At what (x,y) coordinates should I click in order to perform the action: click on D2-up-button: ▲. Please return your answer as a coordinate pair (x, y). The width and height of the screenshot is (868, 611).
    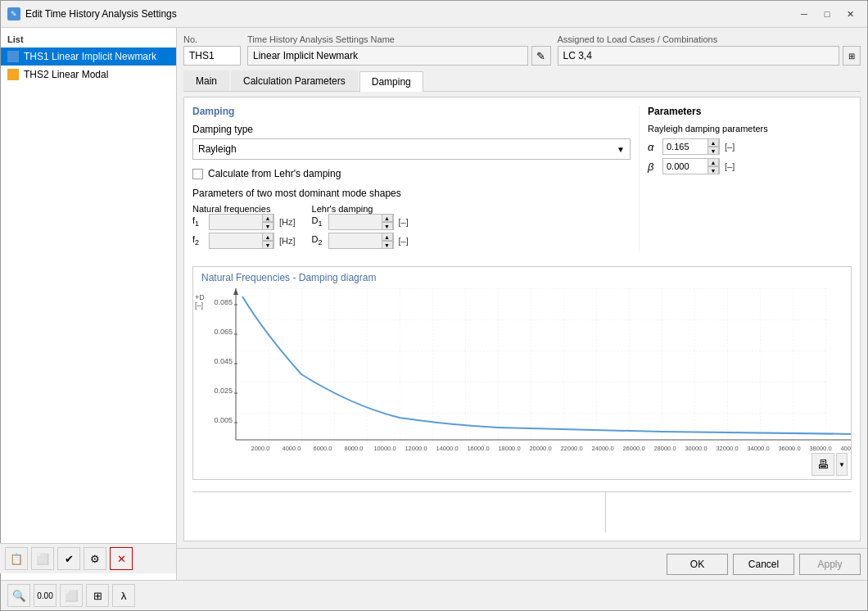
    Looking at the image, I should click on (387, 237).